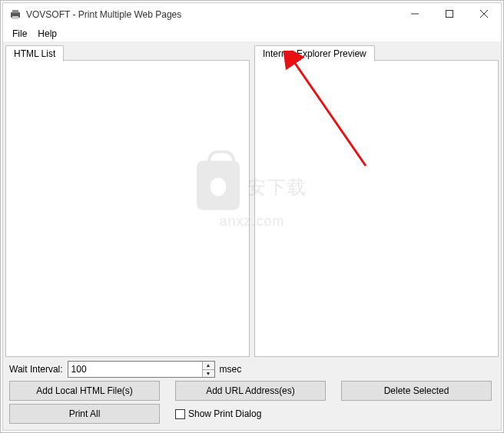 The height and width of the screenshot is (433, 504). What do you see at coordinates (252, 15) in the screenshot?
I see `titlebar: VOVSOFT - Print Multiple Web Pages` at bounding box center [252, 15].